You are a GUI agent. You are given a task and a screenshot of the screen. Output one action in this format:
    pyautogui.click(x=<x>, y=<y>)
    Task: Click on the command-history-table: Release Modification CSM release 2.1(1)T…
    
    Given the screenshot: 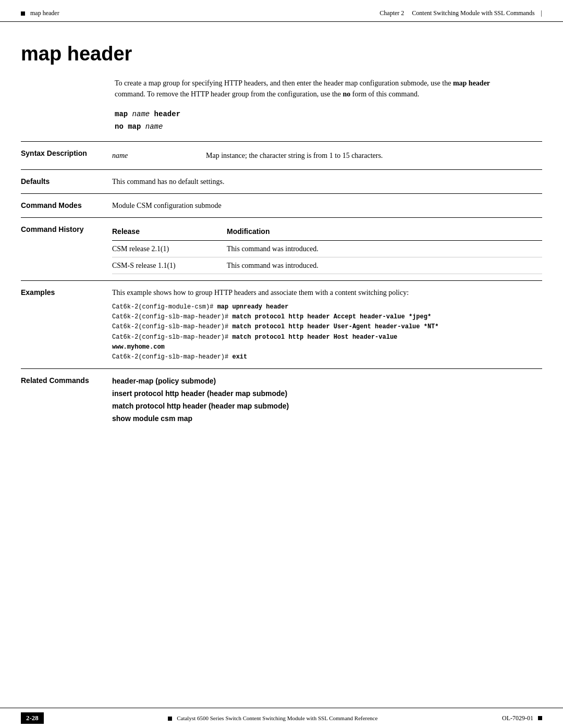 What is the action you would take?
    pyautogui.click(x=327, y=249)
    